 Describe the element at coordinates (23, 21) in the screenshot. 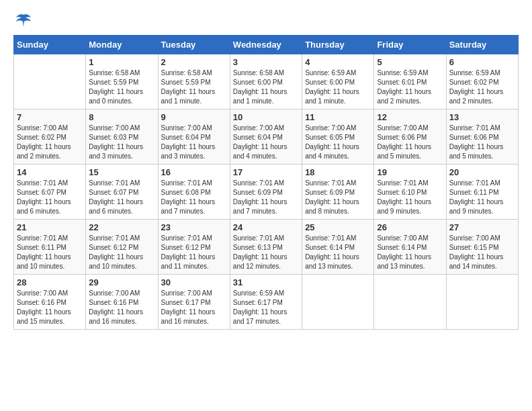

I see `logo` at that location.